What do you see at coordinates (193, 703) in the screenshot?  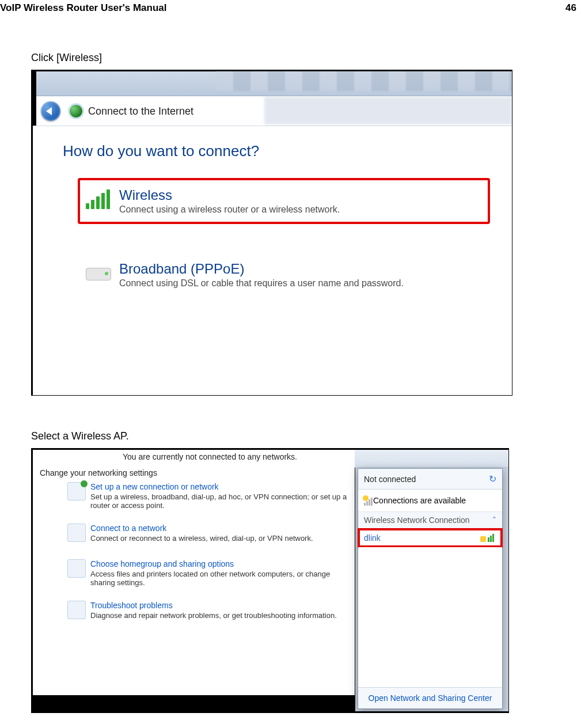 I see `taskbar-strip` at bounding box center [193, 703].